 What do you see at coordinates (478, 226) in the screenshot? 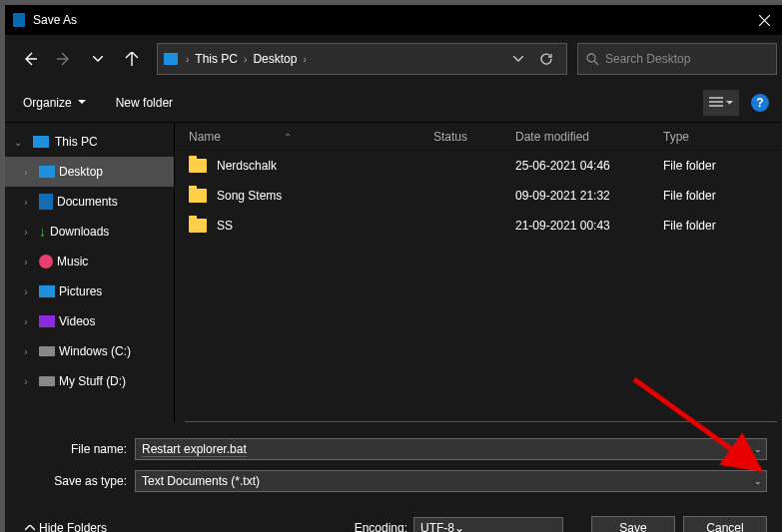
I see `file-row: SS 21-09-2021 00:43 File folder` at bounding box center [478, 226].